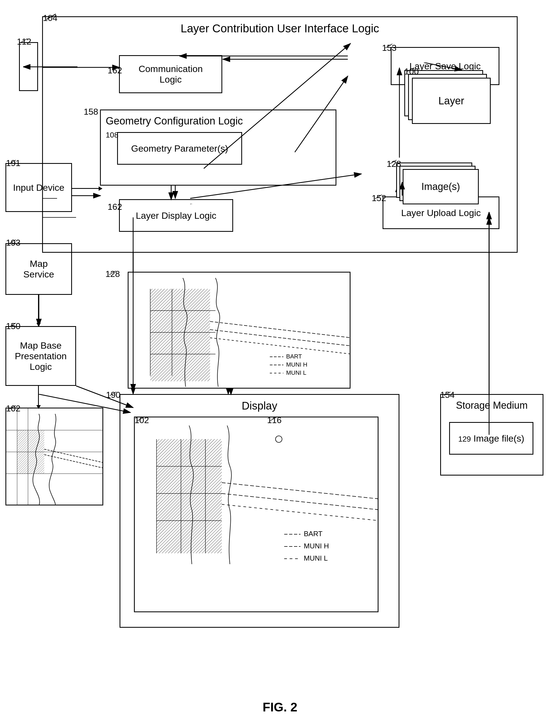 This screenshot has height=728, width=560. Describe the element at coordinates (379, 198) in the screenshot. I see `ref-152: 152` at that location.